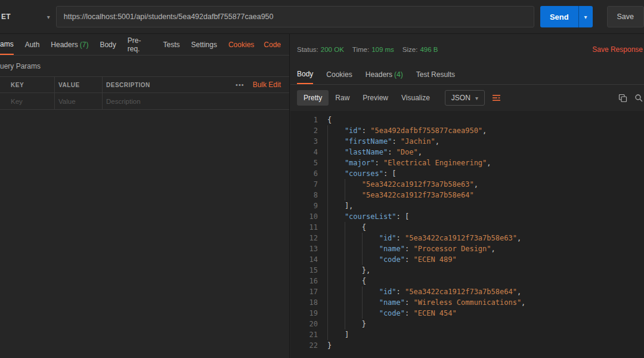  What do you see at coordinates (631, 98) in the screenshot?
I see `toolbar-right-icons` at bounding box center [631, 98].